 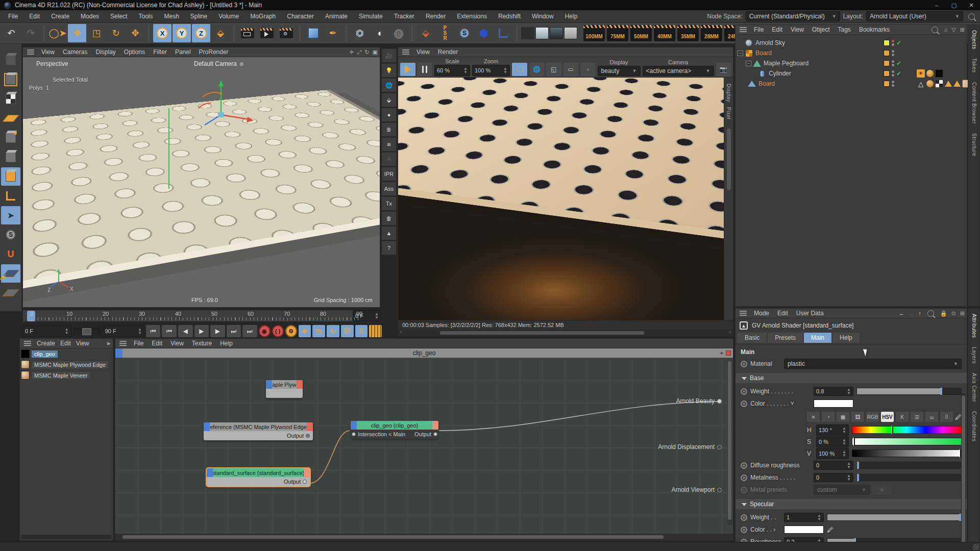 What do you see at coordinates (153, 331) in the screenshot?
I see `goto-start-button: ⏮` at bounding box center [153, 331].